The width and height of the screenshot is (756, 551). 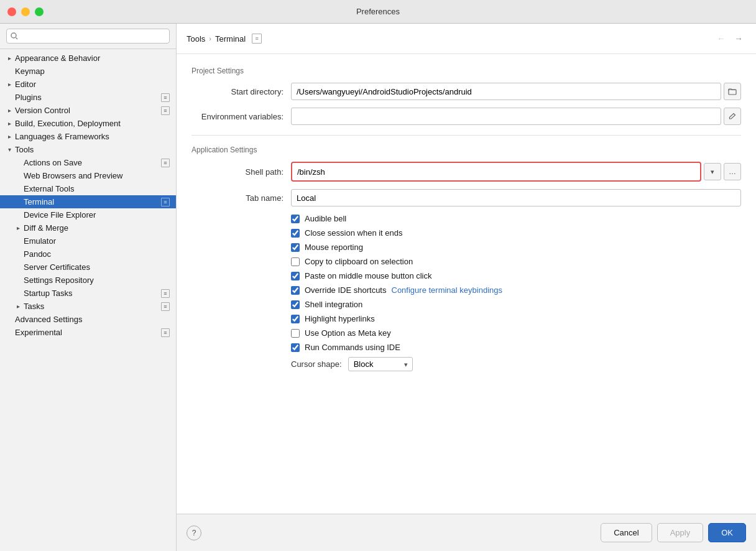 I want to click on checkbox-label-shell-integration: Shell integration, so click(x=333, y=305).